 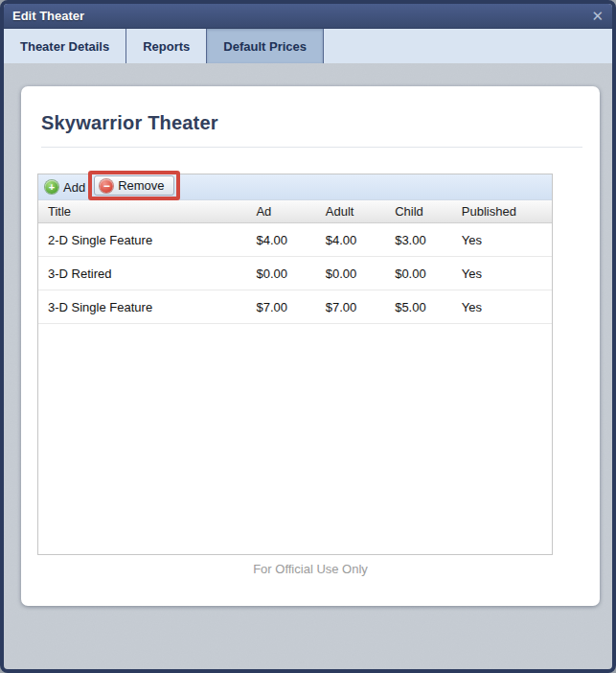 What do you see at coordinates (167, 46) in the screenshot?
I see `tab-reports: Reports` at bounding box center [167, 46].